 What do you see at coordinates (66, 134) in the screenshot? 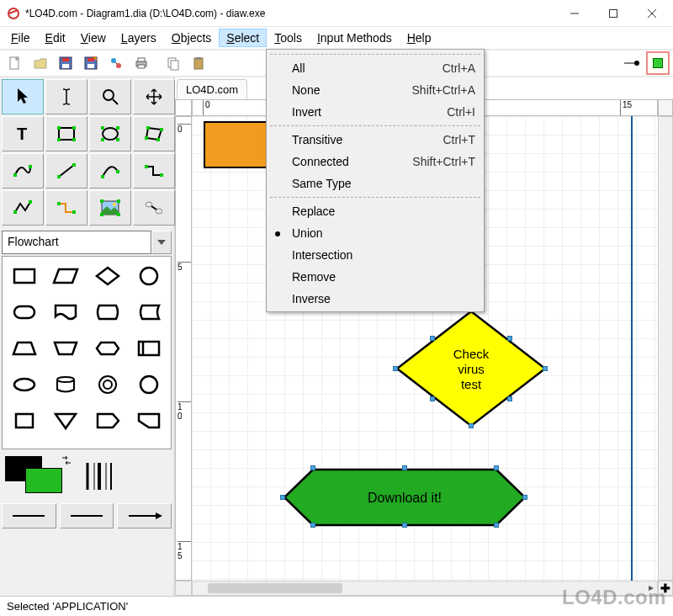
I see `tool-box` at bounding box center [66, 134].